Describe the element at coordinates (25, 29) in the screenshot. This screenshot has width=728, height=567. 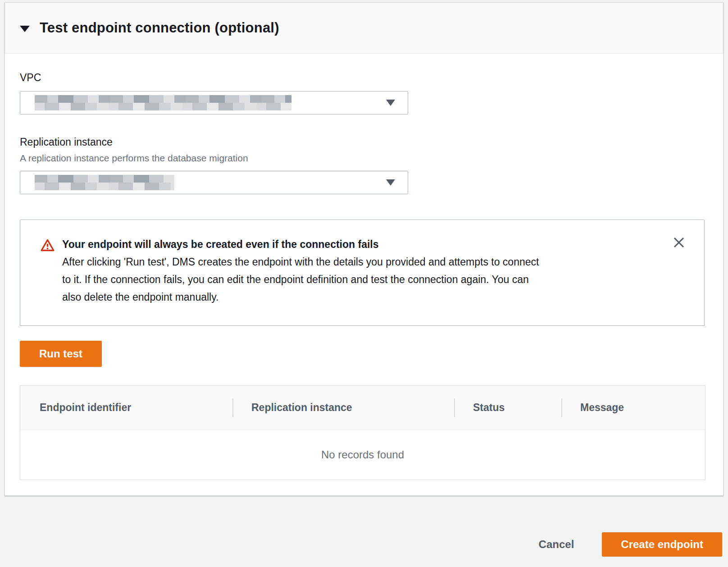
I see `collapse-triangle-icon` at that location.